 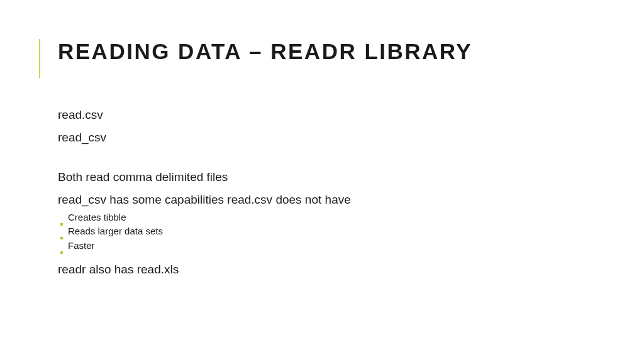 I want to click on body-line: read.csv, so click(x=322, y=115).